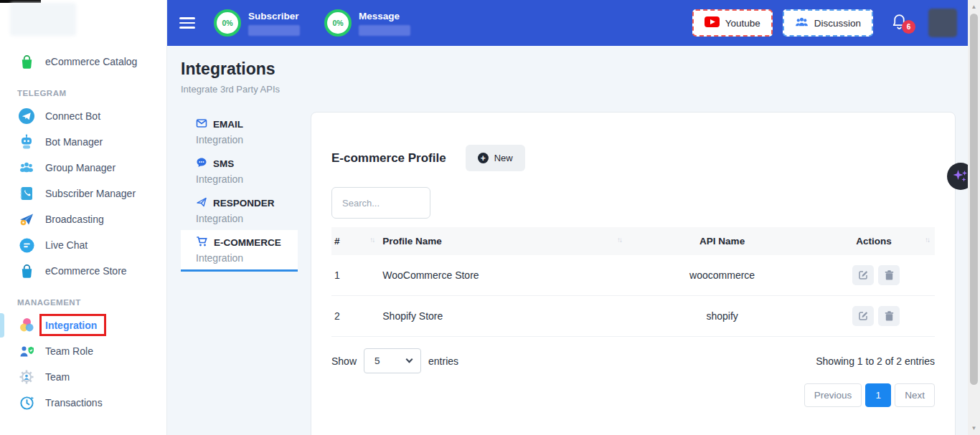  What do you see at coordinates (224, 163) in the screenshot?
I see `subnav-item-title: SMS` at bounding box center [224, 163].